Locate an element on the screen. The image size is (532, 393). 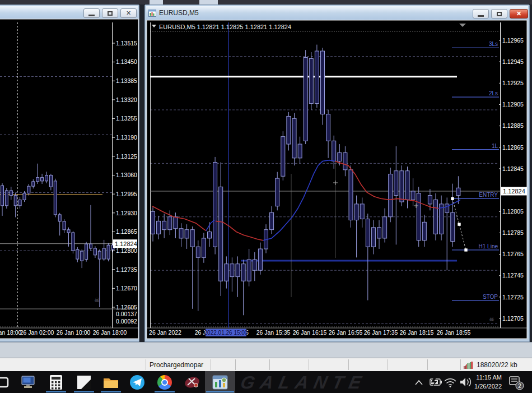
price-label: 1.12605 is located at coordinates (127, 307).